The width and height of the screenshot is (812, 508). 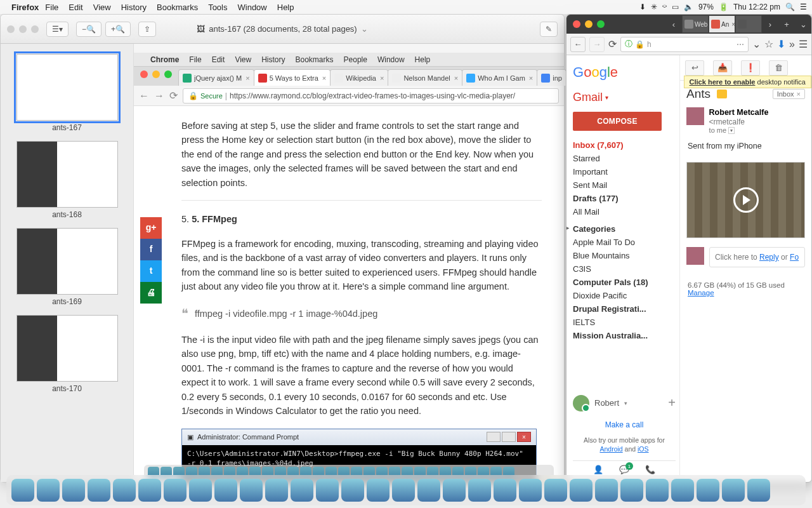 I want to click on nav-label: Drupal Registrati..., so click(x=624, y=309).